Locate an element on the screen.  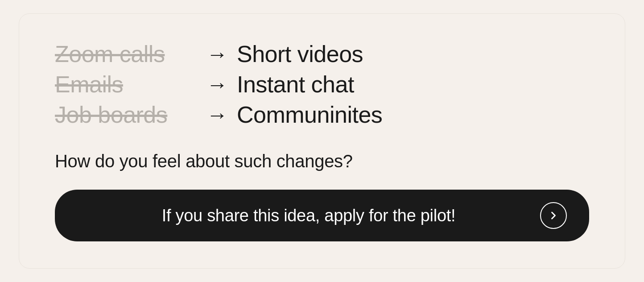
comparison-row-1: Zoom calls → Short videos is located at coordinates (322, 54).